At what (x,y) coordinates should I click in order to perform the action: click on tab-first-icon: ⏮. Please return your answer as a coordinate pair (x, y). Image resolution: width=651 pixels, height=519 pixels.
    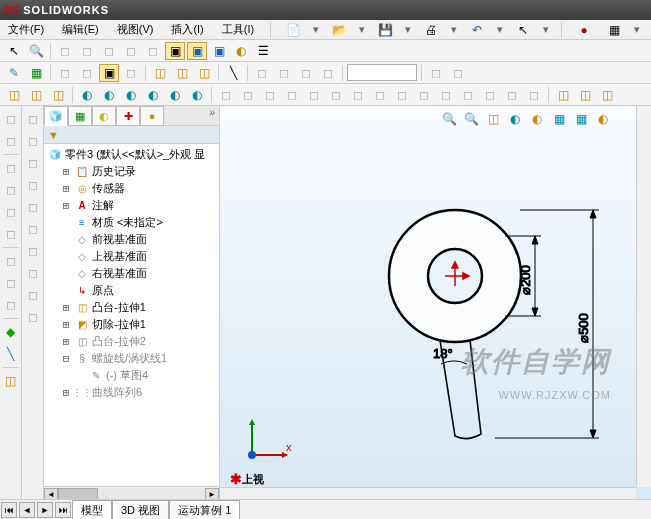
    Looking at the image, I should click on (9, 510).